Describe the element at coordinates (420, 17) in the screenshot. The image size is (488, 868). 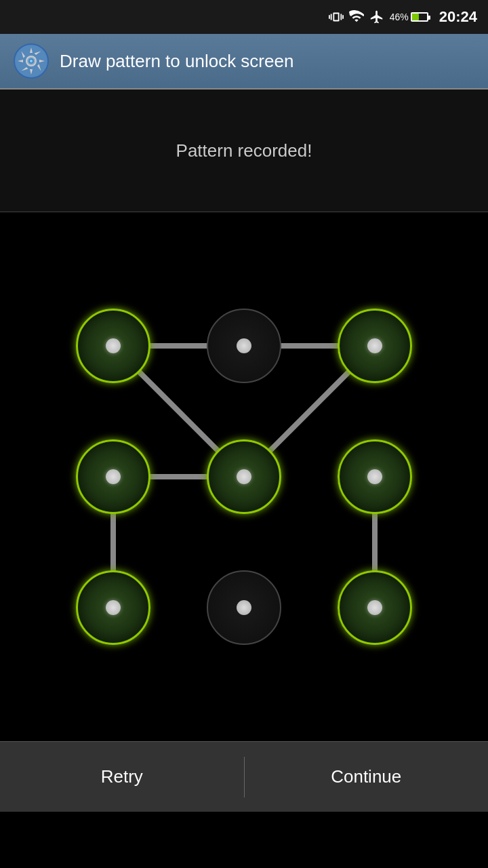
I see `battery-icon` at that location.